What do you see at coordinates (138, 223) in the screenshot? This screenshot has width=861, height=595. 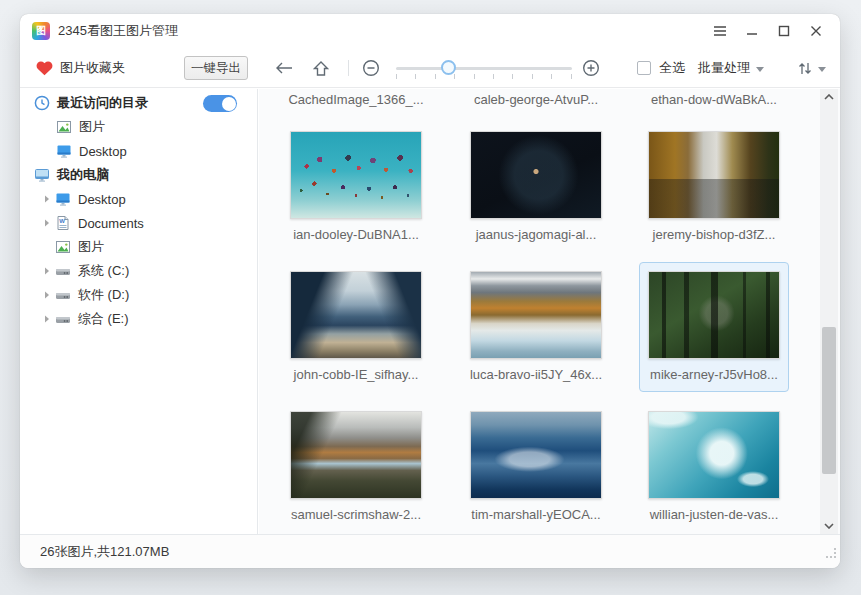 I see `sidebar-item-documents: W Documents` at bounding box center [138, 223].